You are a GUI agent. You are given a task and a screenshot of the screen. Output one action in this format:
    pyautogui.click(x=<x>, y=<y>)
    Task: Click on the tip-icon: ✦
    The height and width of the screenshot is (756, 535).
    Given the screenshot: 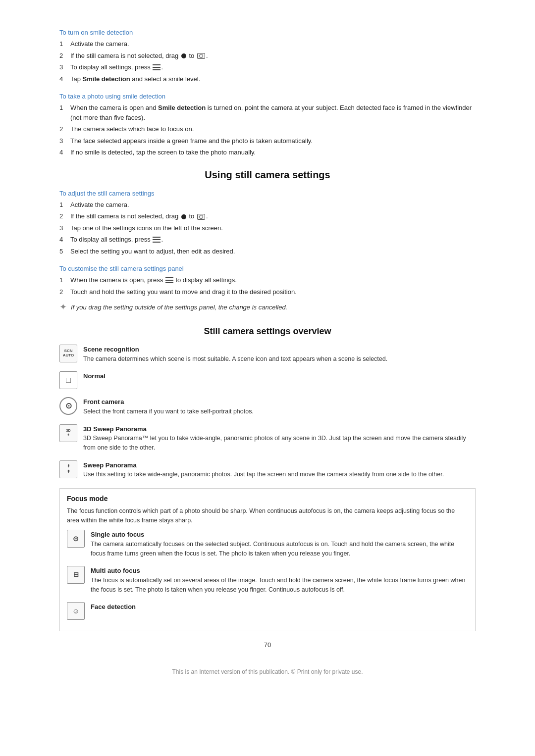 What is the action you would take?
    pyautogui.click(x=63, y=307)
    